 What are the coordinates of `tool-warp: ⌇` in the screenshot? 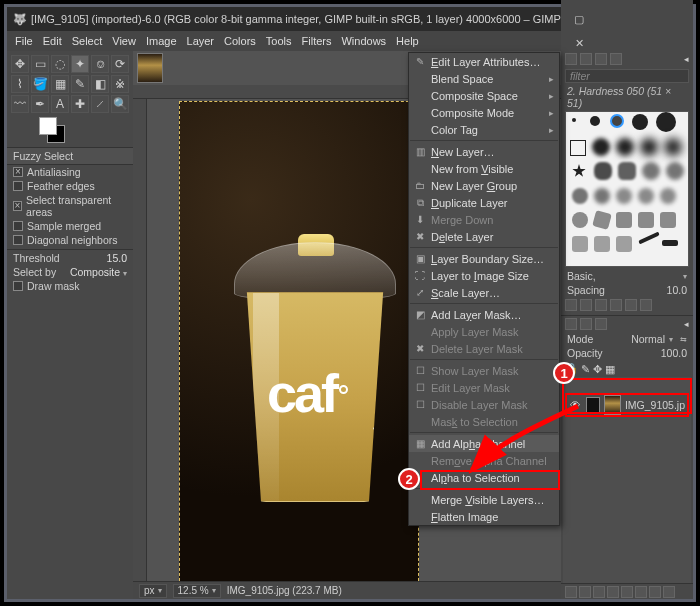 It's located at (20, 84).